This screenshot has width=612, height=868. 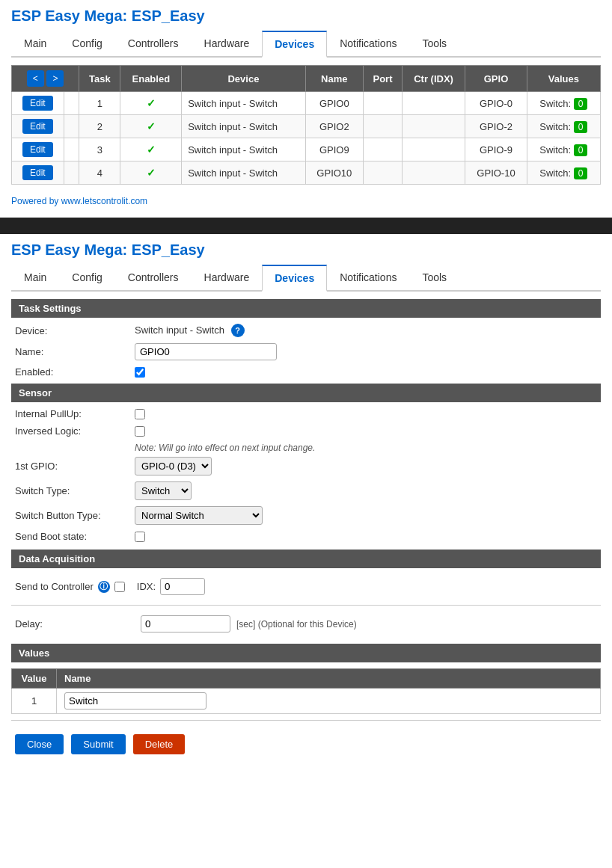 What do you see at coordinates (180, 330) in the screenshot?
I see `device-text: Switch input - Switch` at bounding box center [180, 330].